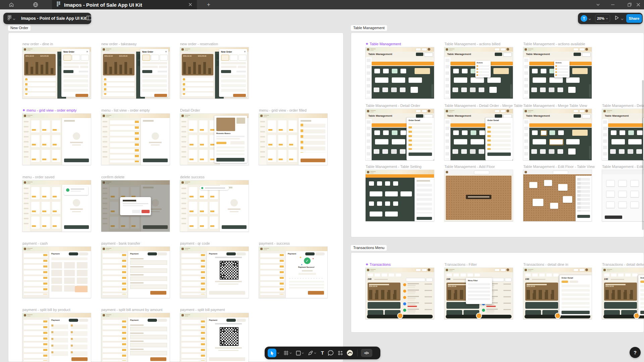  I want to click on frame-thumbnail-menu-filled, so click(293, 139).